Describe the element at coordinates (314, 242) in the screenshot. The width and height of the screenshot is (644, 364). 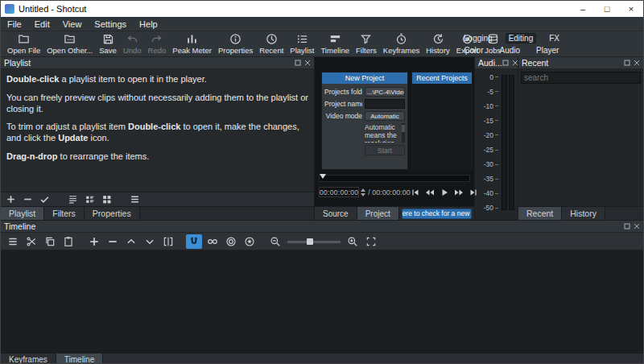
I see `zoom-slider` at that location.